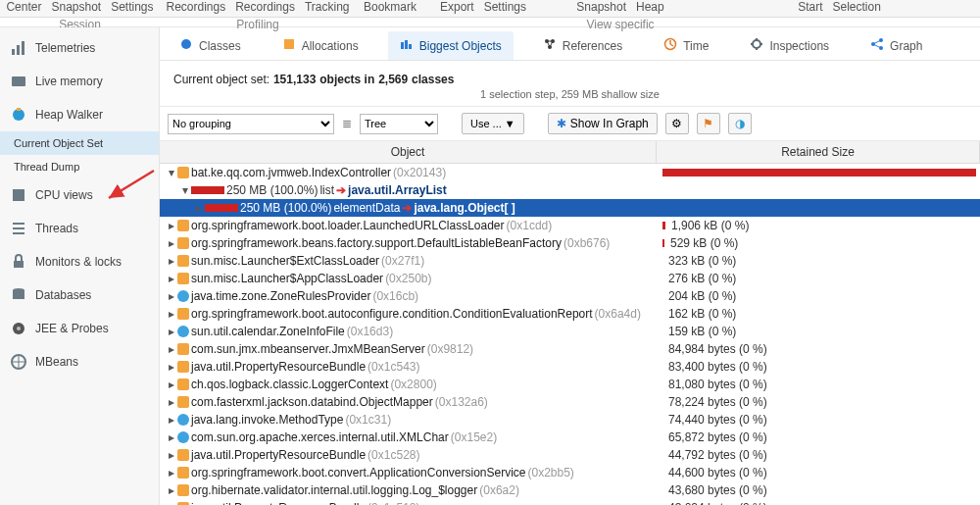 The image size is (980, 505). Describe the element at coordinates (451, 45) in the screenshot. I see `tab-biggest-objects: Biggest Objects` at that location.